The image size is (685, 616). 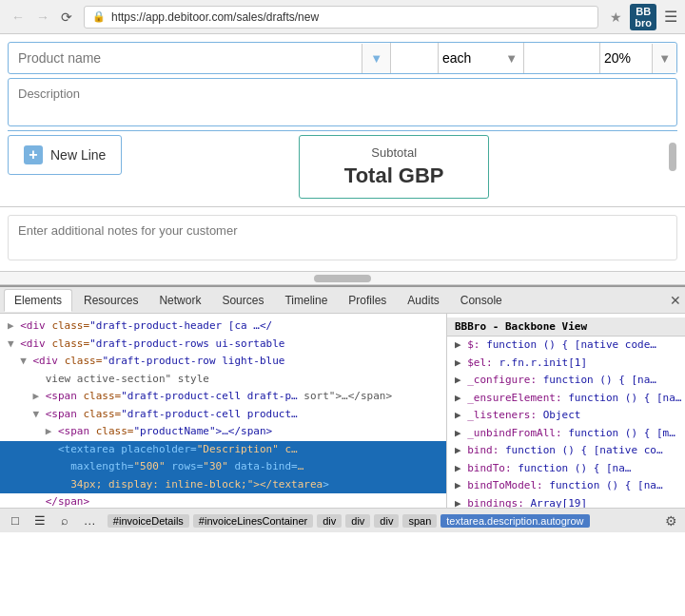 What do you see at coordinates (515, 521) in the screenshot?
I see `bc-textarea: textarea.description.autogrow` at bounding box center [515, 521].